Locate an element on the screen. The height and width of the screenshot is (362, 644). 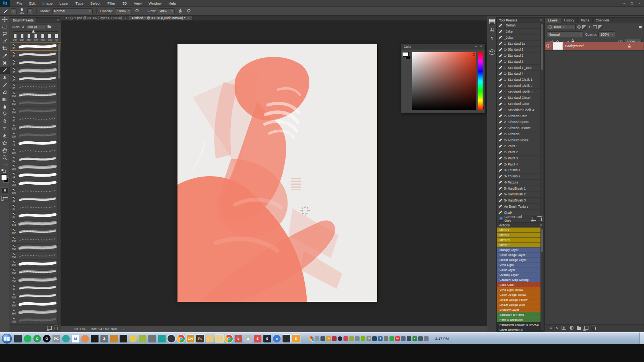
brush-preset-row: 90 is located at coordinates (35, 119).